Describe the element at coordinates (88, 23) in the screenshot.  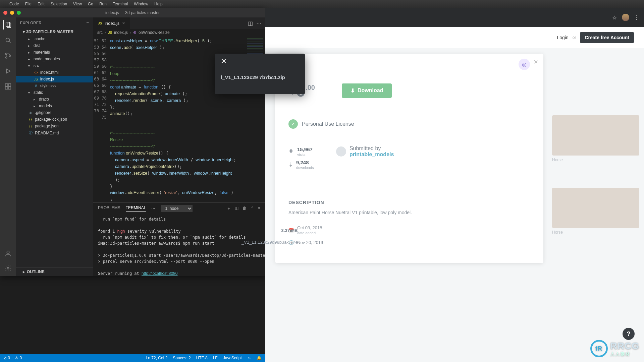
I see `explorer-more-icon: ⋯` at that location.